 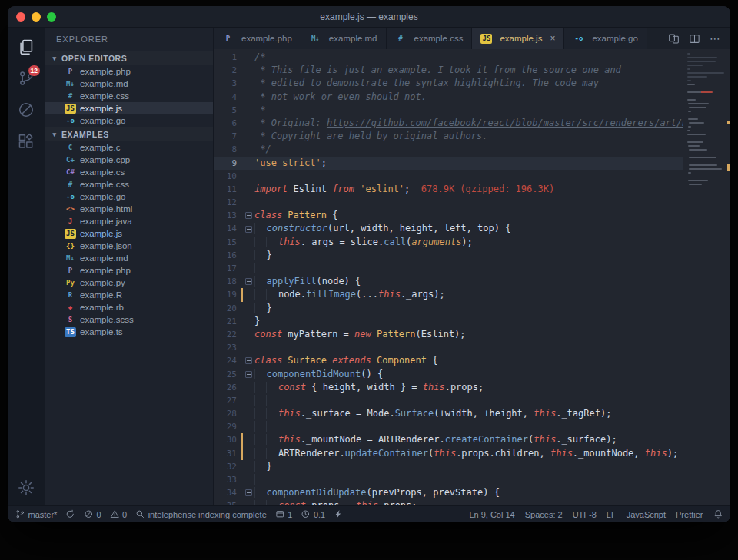 What do you see at coordinates (584, 515) in the screenshot?
I see `status-indicator: UTF-8` at bounding box center [584, 515].